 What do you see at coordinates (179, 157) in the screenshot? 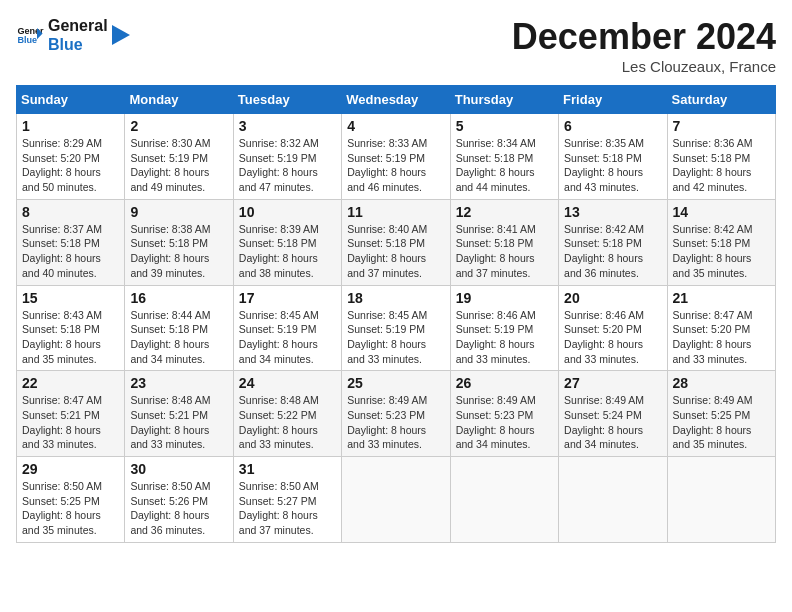
I see `calendar-cell: 2 Sunrise: 8:30 AM Sunset: 5:19 PM Dayli…` at bounding box center [179, 157].